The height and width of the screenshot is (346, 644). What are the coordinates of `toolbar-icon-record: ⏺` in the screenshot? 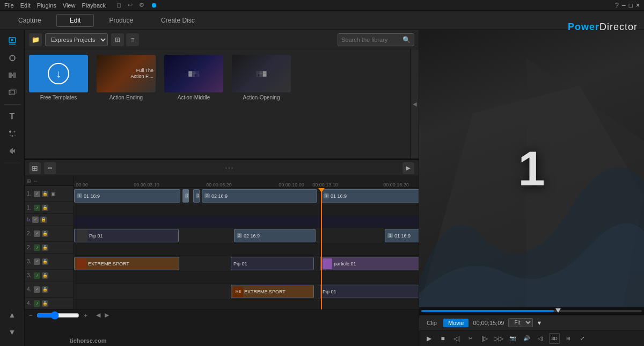 It's located at (155, 5).